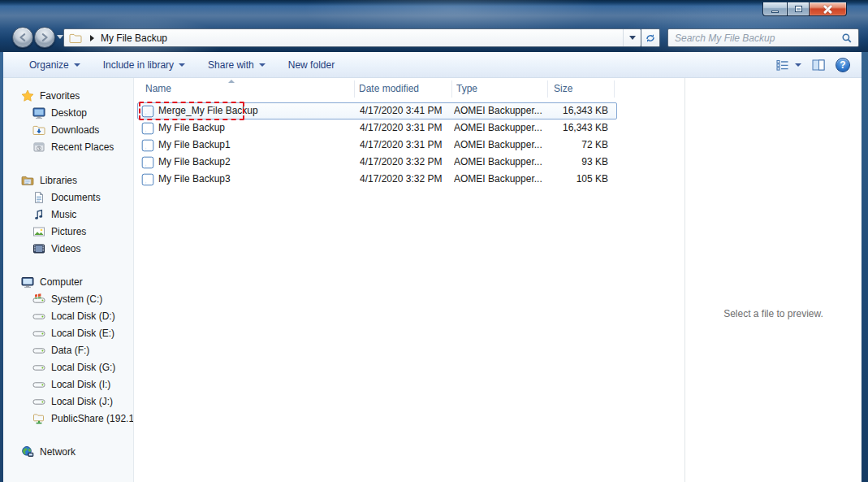 The width and height of the screenshot is (868, 482). Describe the element at coordinates (68, 350) in the screenshot. I see `sidebar-item-data-f: Data (F:)` at that location.